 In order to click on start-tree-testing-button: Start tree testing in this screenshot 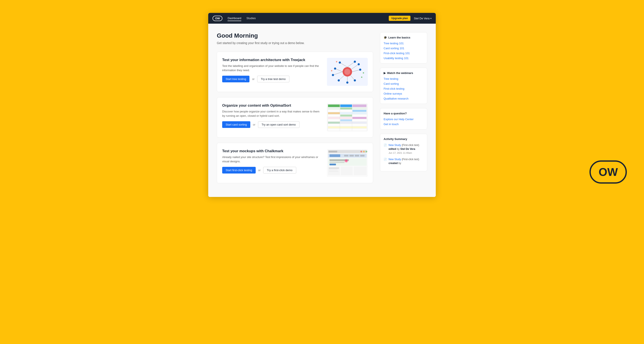, I will do `click(236, 79)`.